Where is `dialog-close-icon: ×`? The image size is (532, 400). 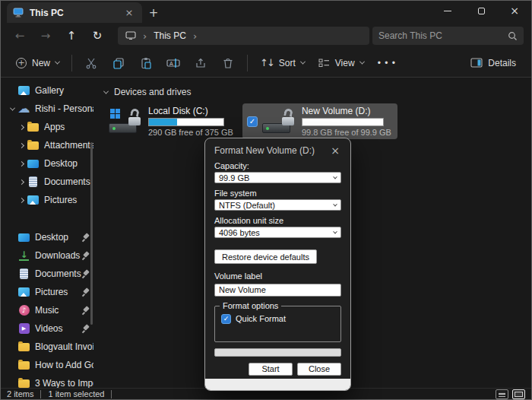
dialog-close-icon: × is located at coordinates (335, 151).